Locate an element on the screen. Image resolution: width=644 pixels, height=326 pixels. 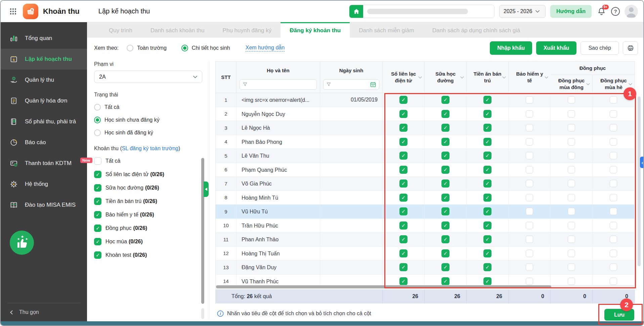
column-header-name: Họ và tên is located at coordinates (278, 77).